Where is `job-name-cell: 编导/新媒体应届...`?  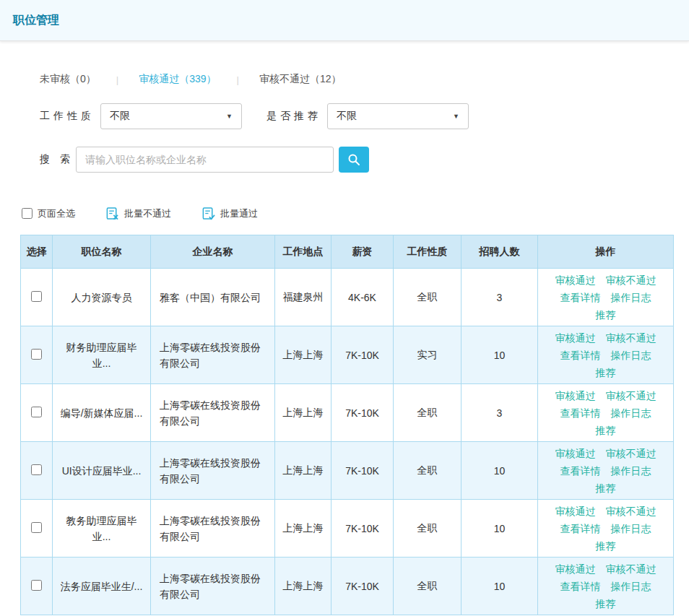 job-name-cell: 编导/新媒体应届... is located at coordinates (102, 413).